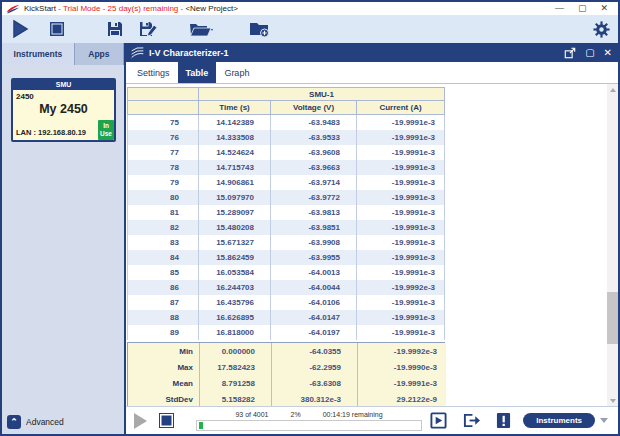  Describe the element at coordinates (372, 52) in the screenshot. I see `panel-header: I-V Characterizer-1 ▢ ✕` at that location.